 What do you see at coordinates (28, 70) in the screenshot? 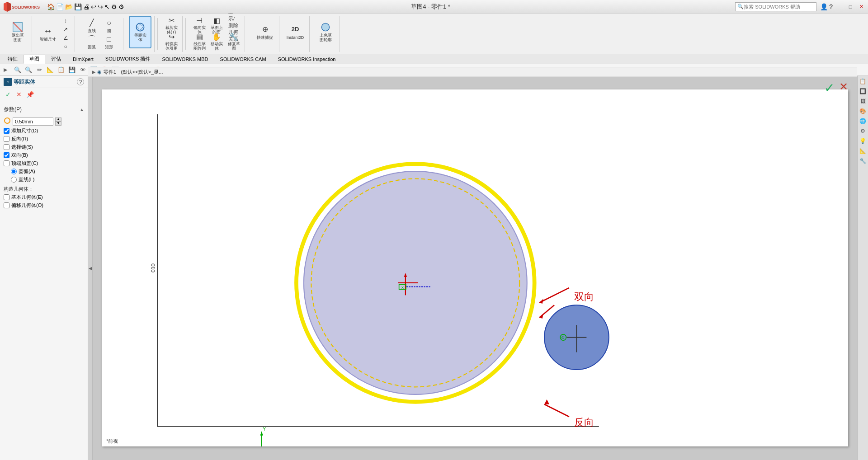
I see `view-zoom-icon: 🔍` at bounding box center [28, 70].